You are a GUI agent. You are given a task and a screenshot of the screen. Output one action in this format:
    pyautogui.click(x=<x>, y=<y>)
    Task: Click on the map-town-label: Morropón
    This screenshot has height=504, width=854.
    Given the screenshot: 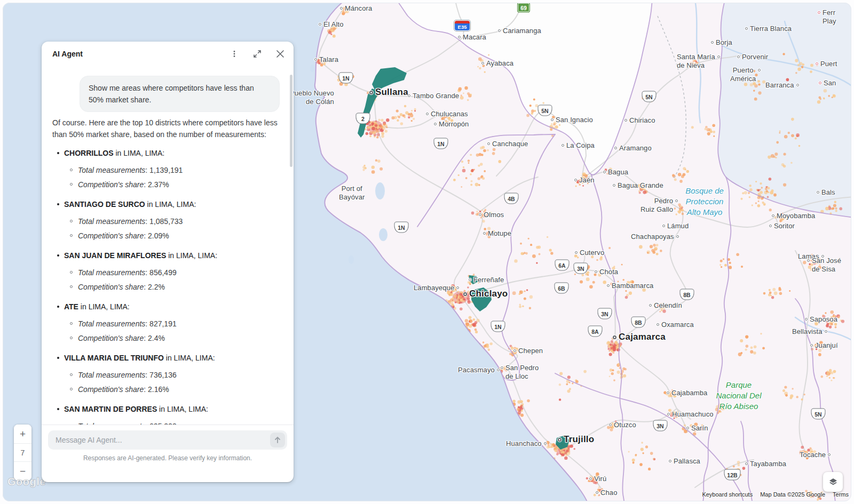 What is the action you would take?
    pyautogui.click(x=452, y=124)
    